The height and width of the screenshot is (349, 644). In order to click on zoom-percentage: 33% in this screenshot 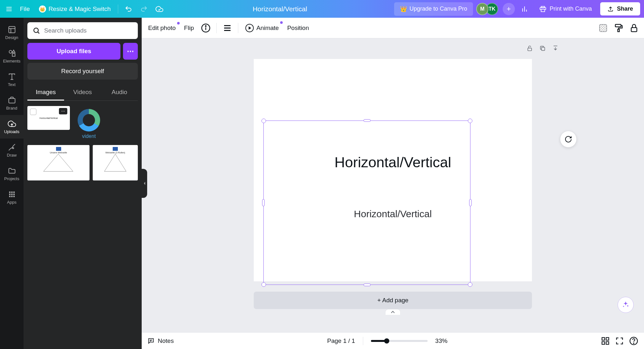, I will do `click(441, 341)`.